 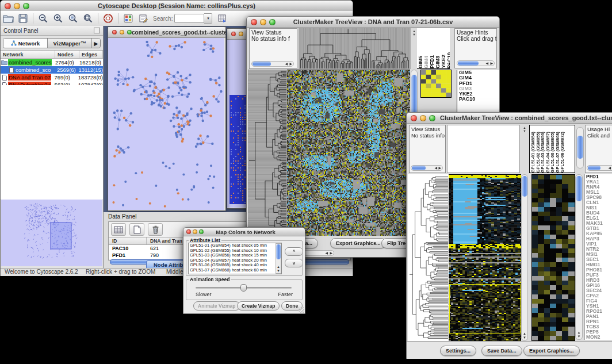 I want to click on column-header: Edges, so click(x=91, y=54).